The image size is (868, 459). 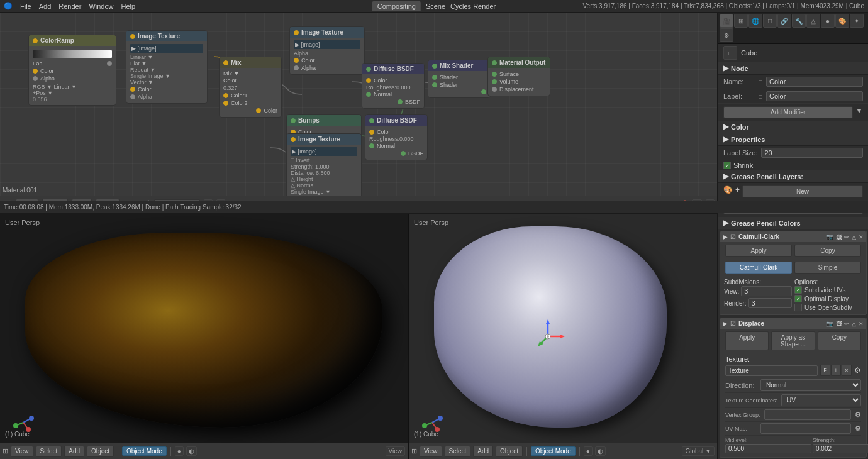 What do you see at coordinates (766, 291) in the screenshot?
I see `view-value-input` at bounding box center [766, 291].